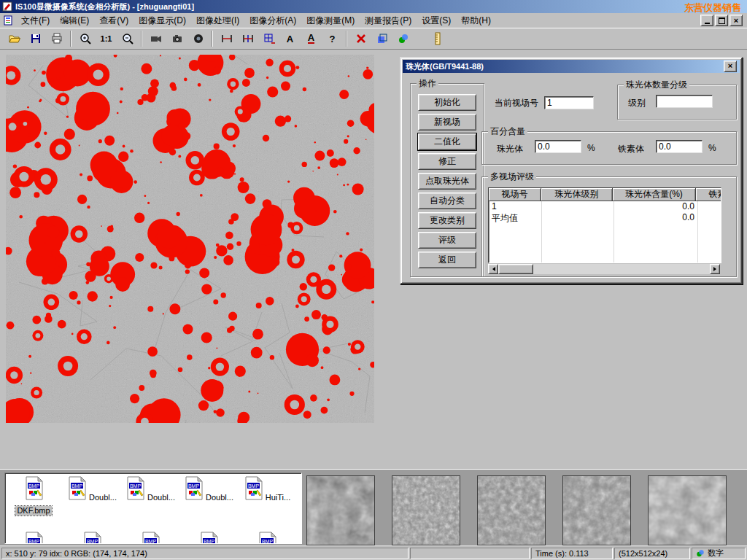  Describe the element at coordinates (311, 39) in the screenshot. I see `text-style-icon: A` at that location.